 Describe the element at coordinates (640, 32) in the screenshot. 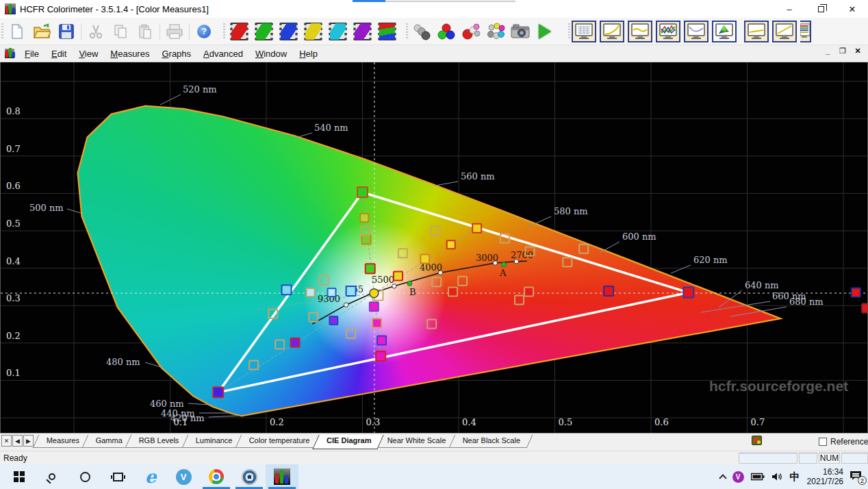

I see `wave-monitor-icon` at that location.